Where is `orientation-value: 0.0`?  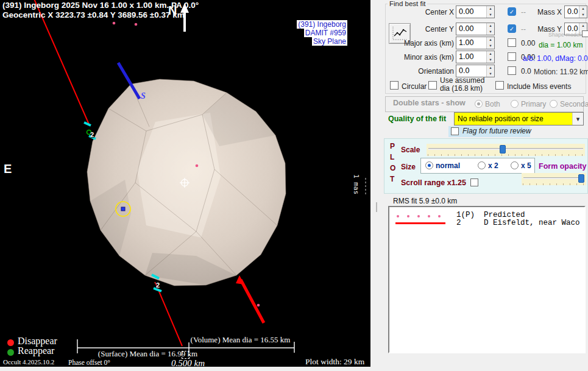 orientation-value: 0.0 is located at coordinates (472, 71).